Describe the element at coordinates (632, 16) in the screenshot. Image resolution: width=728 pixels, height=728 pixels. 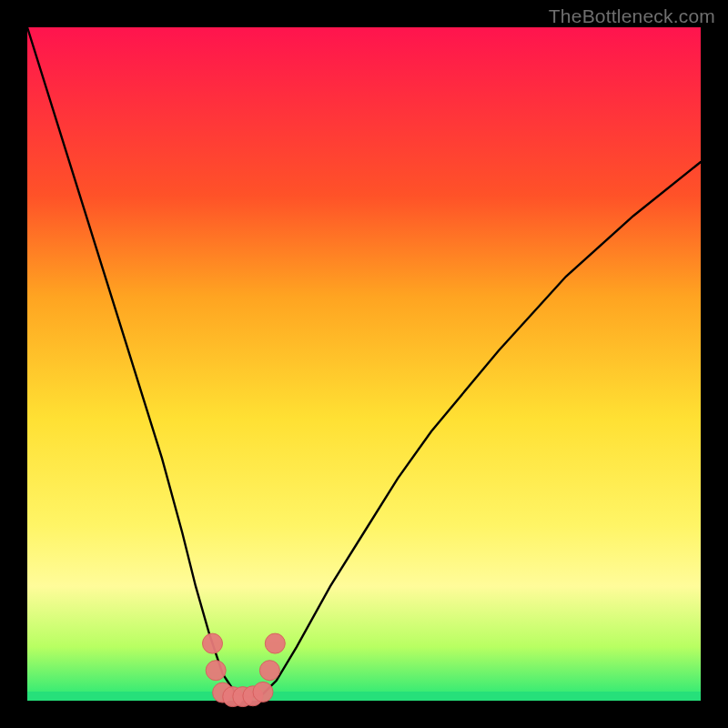
I see `watermark-text: TheBottleneck.com` at that location.